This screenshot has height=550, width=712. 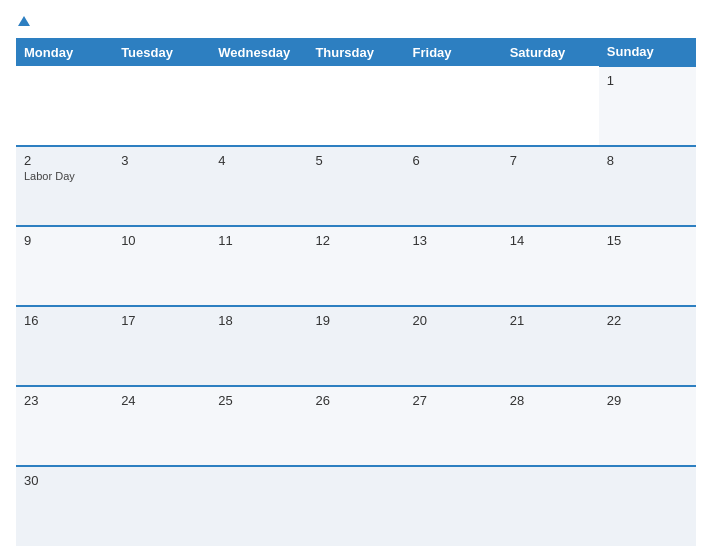 I want to click on calendar-cell: 30, so click(x=64, y=506).